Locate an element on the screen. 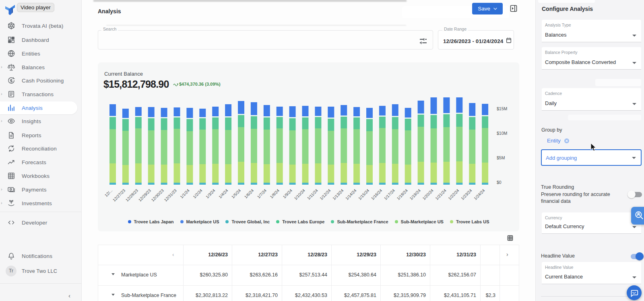  svg-text: 1/23/24 is located at coordinates (466, 194).